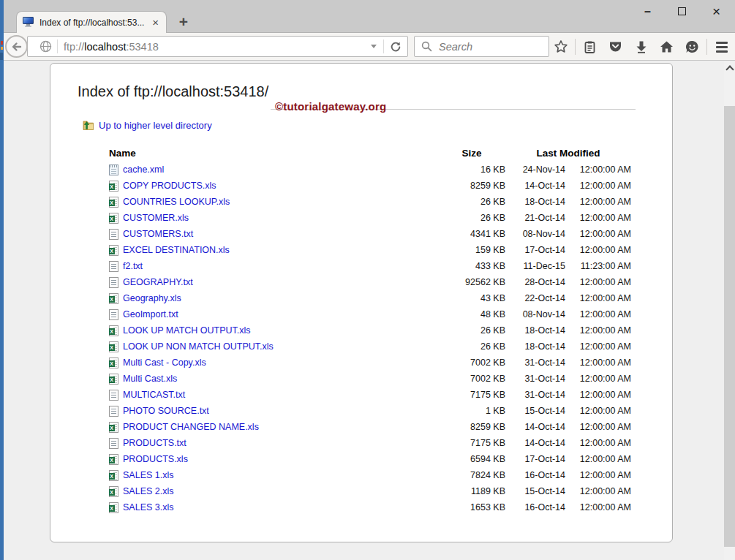 This screenshot has width=735, height=560. What do you see at coordinates (481, 47) in the screenshot?
I see `search-box` at bounding box center [481, 47].